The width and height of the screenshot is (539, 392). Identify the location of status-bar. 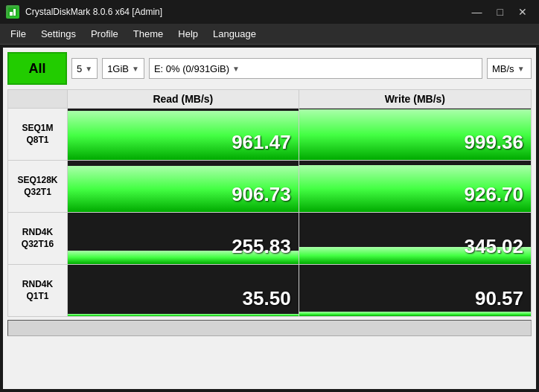
(270, 328).